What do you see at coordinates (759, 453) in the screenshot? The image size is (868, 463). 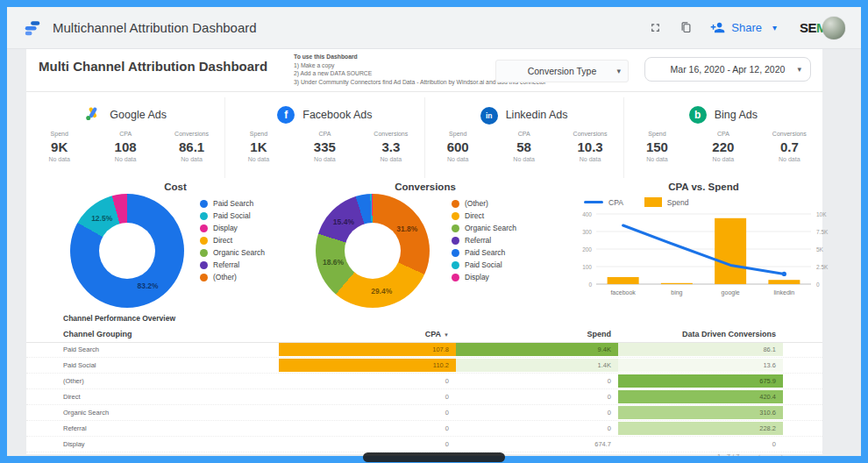 I see `previous-page-icon: ‹` at bounding box center [759, 453].